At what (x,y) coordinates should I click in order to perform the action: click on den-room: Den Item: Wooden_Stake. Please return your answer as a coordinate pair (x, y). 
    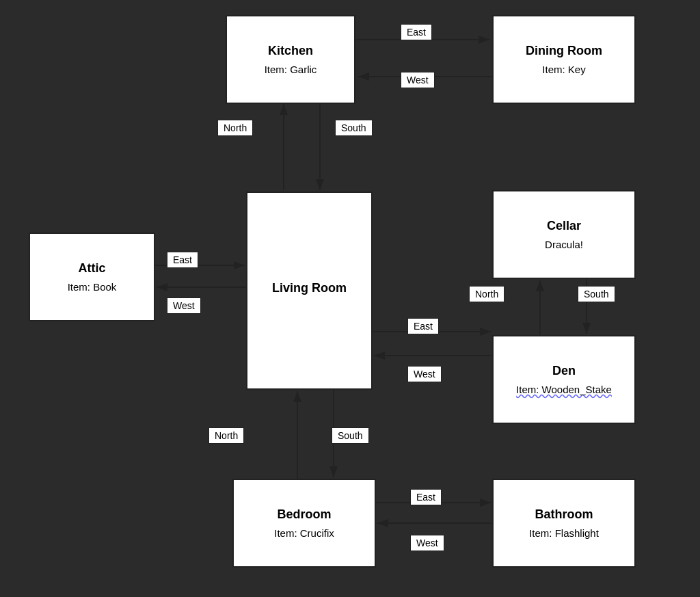
    Looking at the image, I should click on (564, 380).